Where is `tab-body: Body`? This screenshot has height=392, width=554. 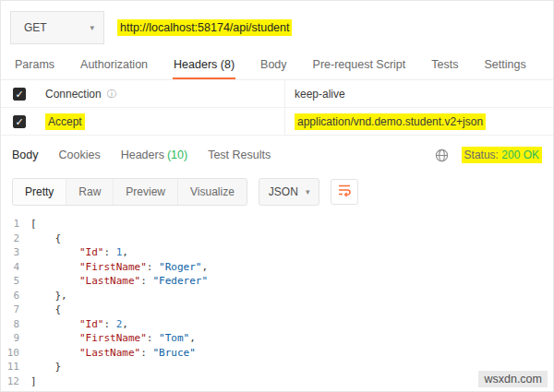
tab-body: Body is located at coordinates (273, 66).